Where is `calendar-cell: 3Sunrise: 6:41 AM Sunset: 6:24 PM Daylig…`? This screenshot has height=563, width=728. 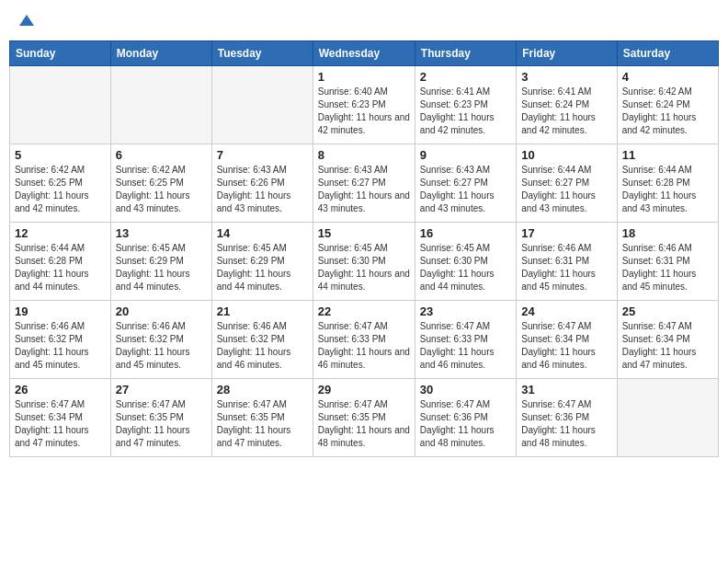
calendar-cell: 3Sunrise: 6:41 AM Sunset: 6:24 PM Daylig… is located at coordinates (566, 105).